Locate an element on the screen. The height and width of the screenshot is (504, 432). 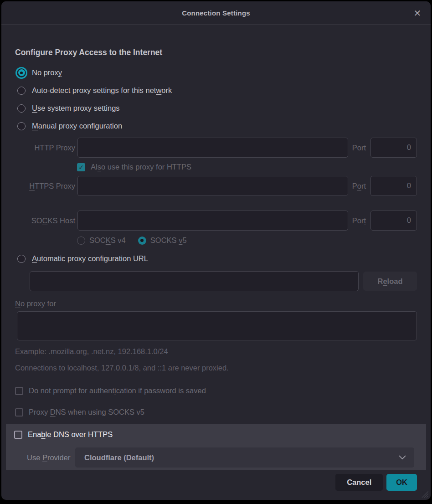
use-provider-label: Use Provider is located at coordinates (45, 458).